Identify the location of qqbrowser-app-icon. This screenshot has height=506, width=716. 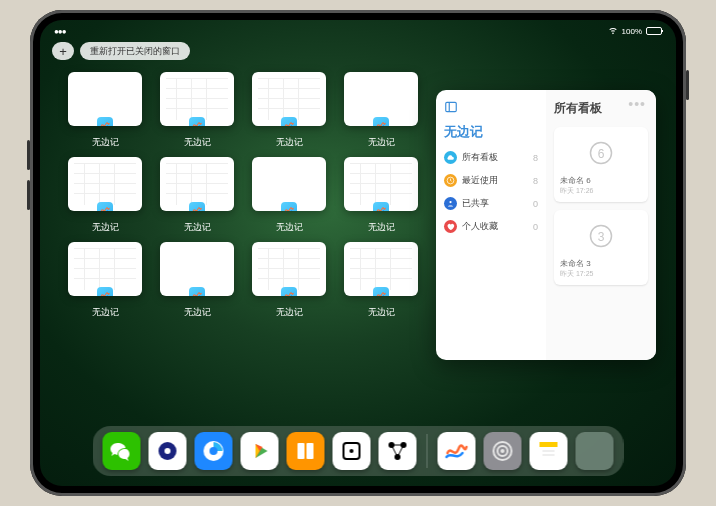
(214, 451).